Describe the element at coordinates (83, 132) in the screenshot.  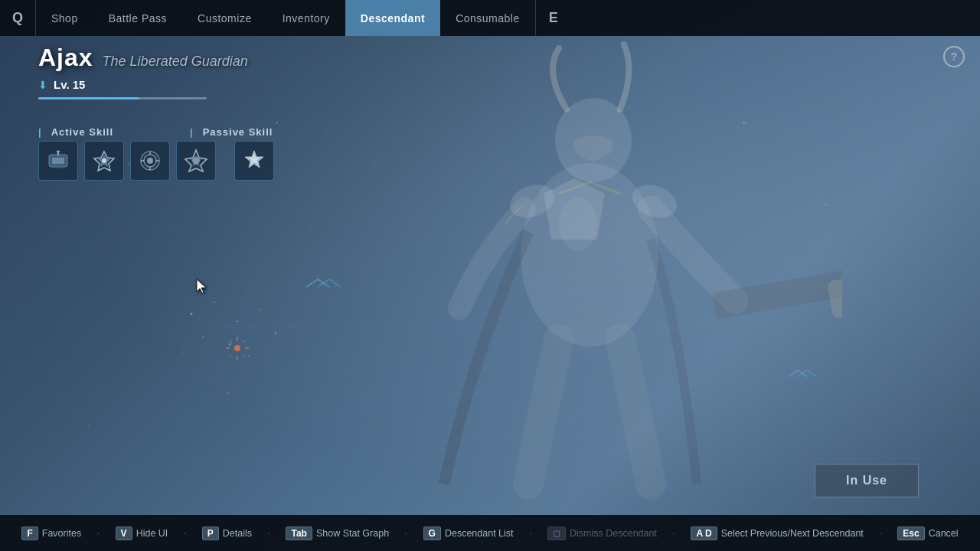
I see `active-skill-label: Active Skill` at that location.